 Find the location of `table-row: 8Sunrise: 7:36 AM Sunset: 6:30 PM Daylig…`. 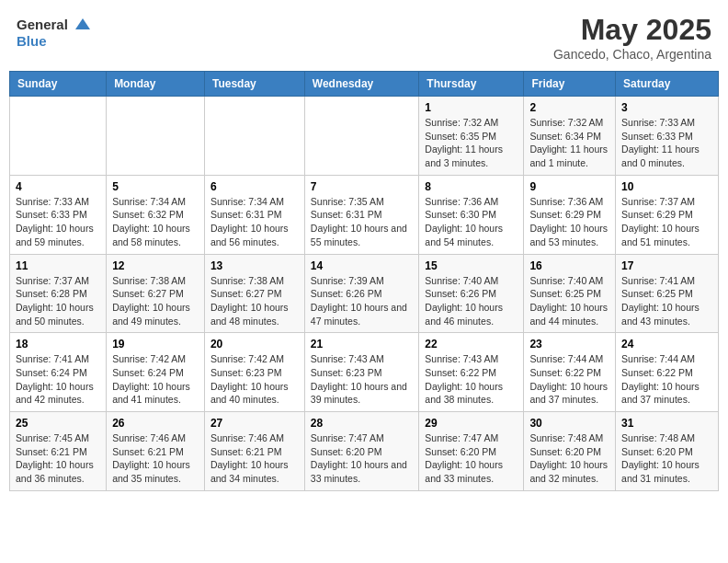

table-row: 8Sunrise: 7:36 AM Sunset: 6:30 PM Daylig… is located at coordinates (472, 214).